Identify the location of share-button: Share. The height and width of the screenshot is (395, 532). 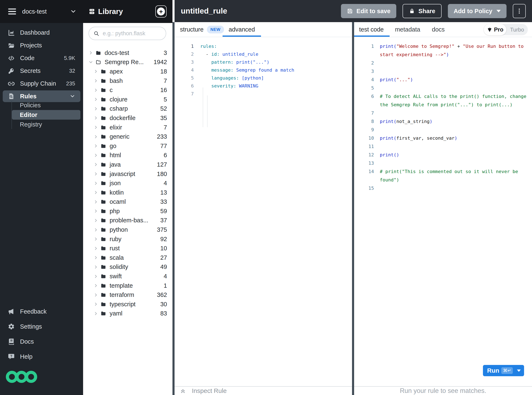
(422, 11).